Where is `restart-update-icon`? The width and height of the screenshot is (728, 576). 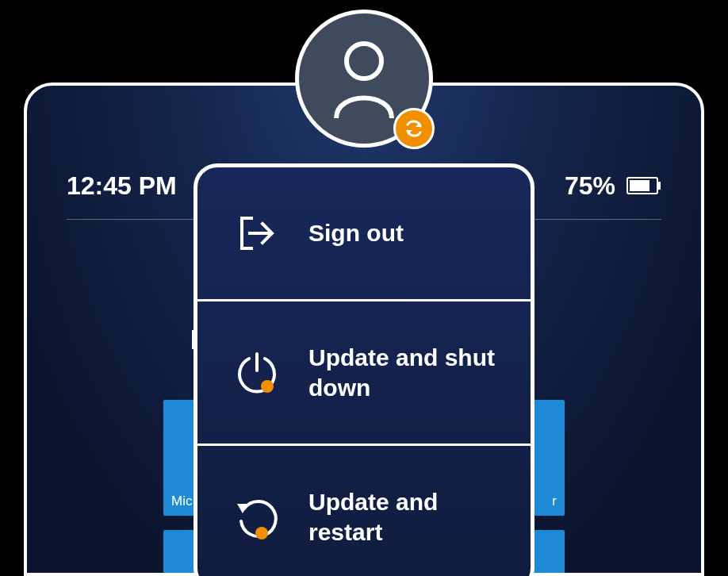
restart-update-icon is located at coordinates (257, 517).